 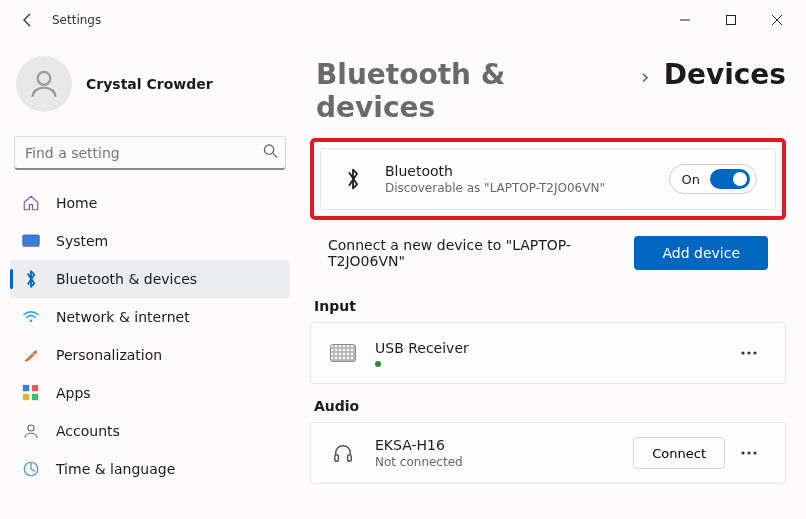 I want to click on nav-item-bluetooth-devices: Bluetooth & devices, so click(x=150, y=279).